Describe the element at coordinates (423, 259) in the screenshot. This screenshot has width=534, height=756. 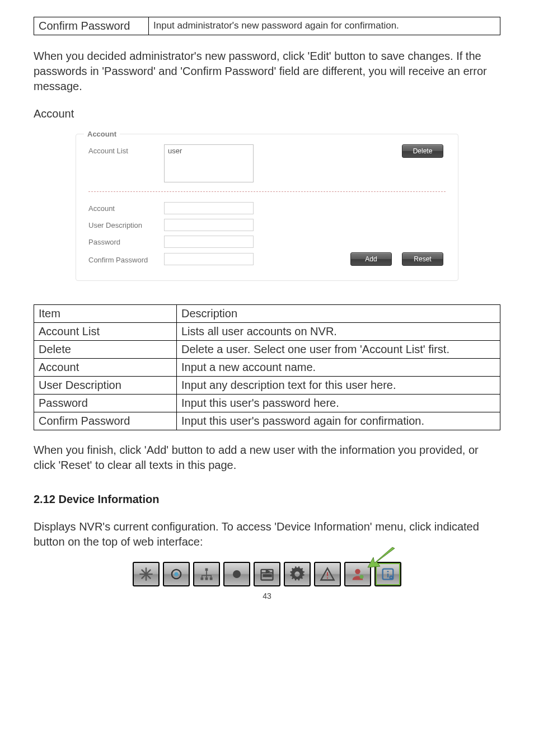
I see `reset-button: Reset` at that location.